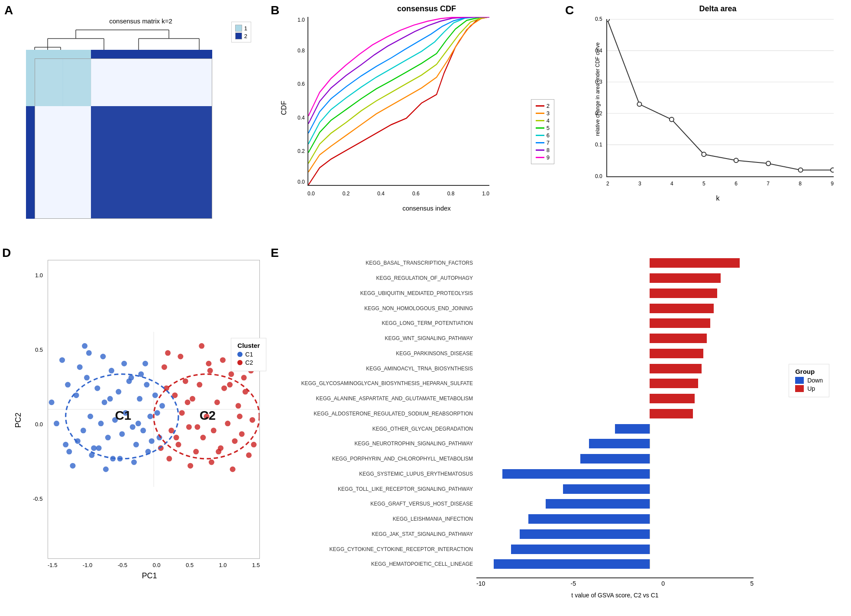  What do you see at coordinates (246, 29) in the screenshot?
I see `legend-a-label-1: 1` at bounding box center [246, 29].